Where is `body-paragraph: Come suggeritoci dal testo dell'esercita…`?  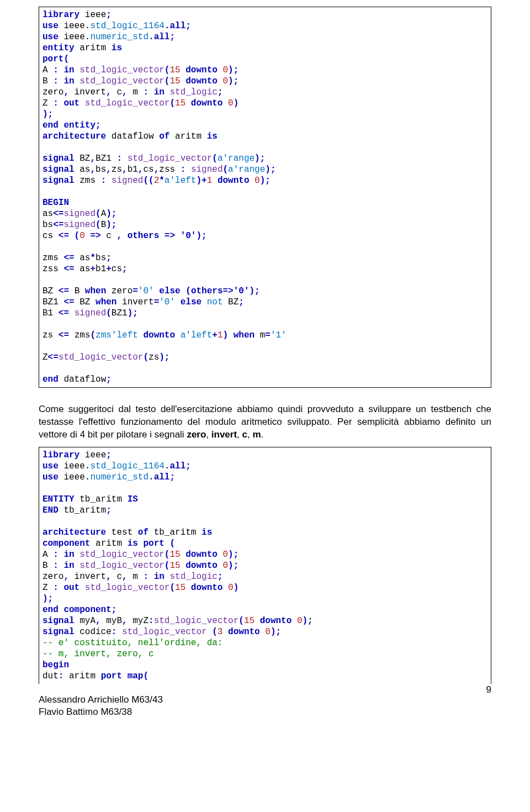 body-paragraph: Come suggeritoci dal testo dell'esercita… is located at coordinates (265, 422).